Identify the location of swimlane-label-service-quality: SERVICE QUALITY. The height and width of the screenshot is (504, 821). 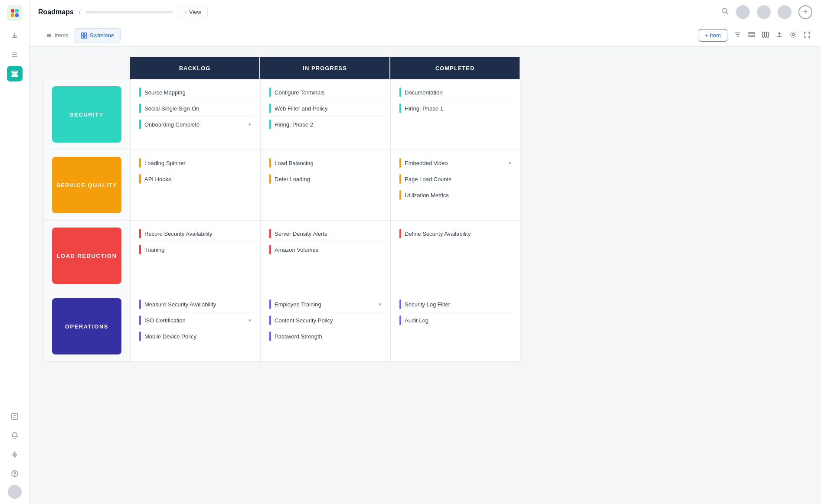
(87, 185).